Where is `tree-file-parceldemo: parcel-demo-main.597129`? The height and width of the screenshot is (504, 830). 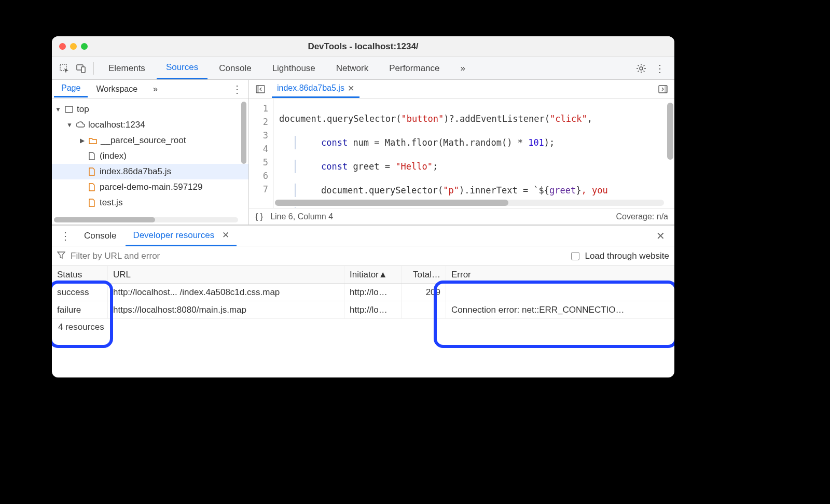 tree-file-parceldemo: parcel-demo-main.597129 is located at coordinates (150, 187).